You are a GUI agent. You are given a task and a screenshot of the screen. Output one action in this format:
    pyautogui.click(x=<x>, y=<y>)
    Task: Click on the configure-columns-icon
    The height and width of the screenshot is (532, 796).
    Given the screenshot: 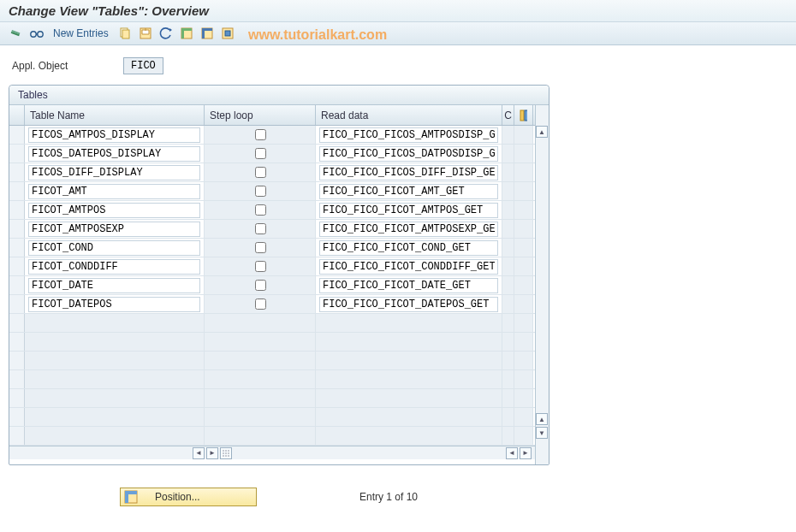 What is the action you would take?
    pyautogui.click(x=524, y=115)
    